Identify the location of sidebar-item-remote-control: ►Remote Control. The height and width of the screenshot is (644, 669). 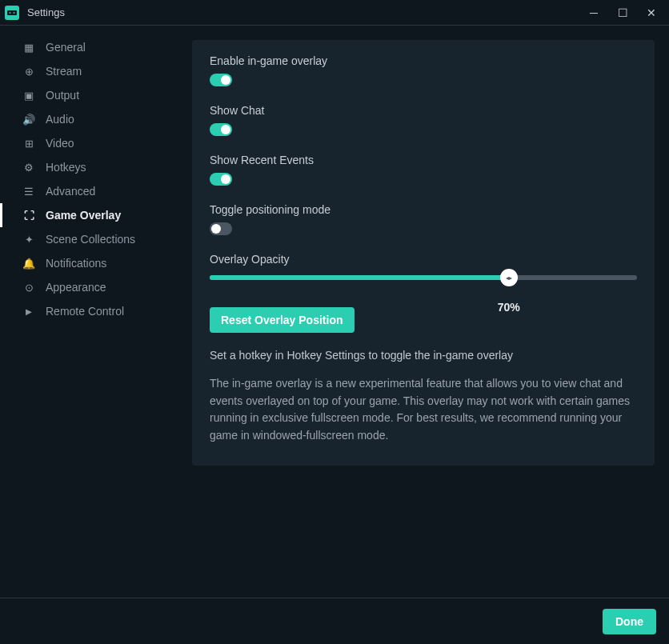
(89, 311).